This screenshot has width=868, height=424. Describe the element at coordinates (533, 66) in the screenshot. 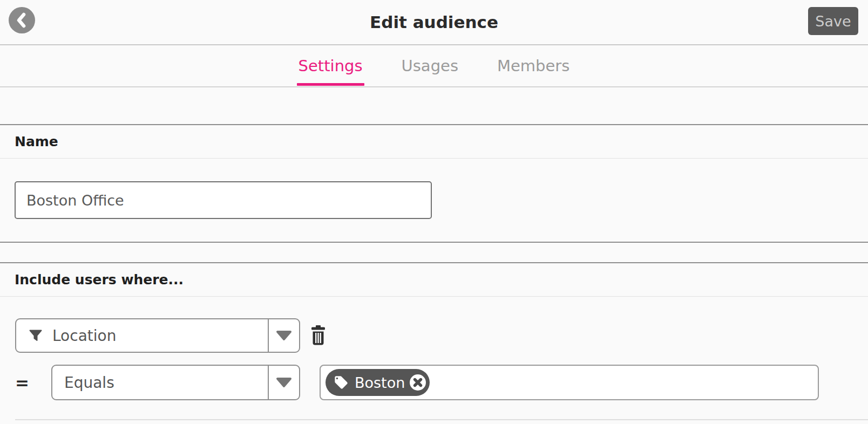

I see `tab-members: Members` at that location.